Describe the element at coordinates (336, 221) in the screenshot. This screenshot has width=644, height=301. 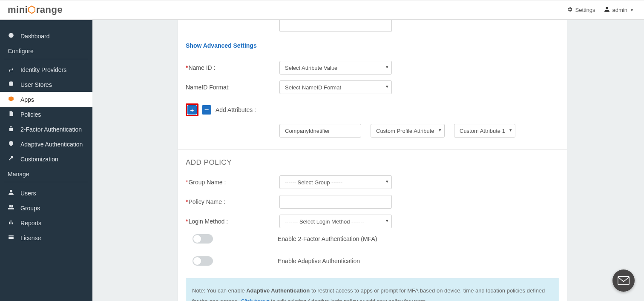
I see `login-method-select: ------- Select Login Method -------` at that location.